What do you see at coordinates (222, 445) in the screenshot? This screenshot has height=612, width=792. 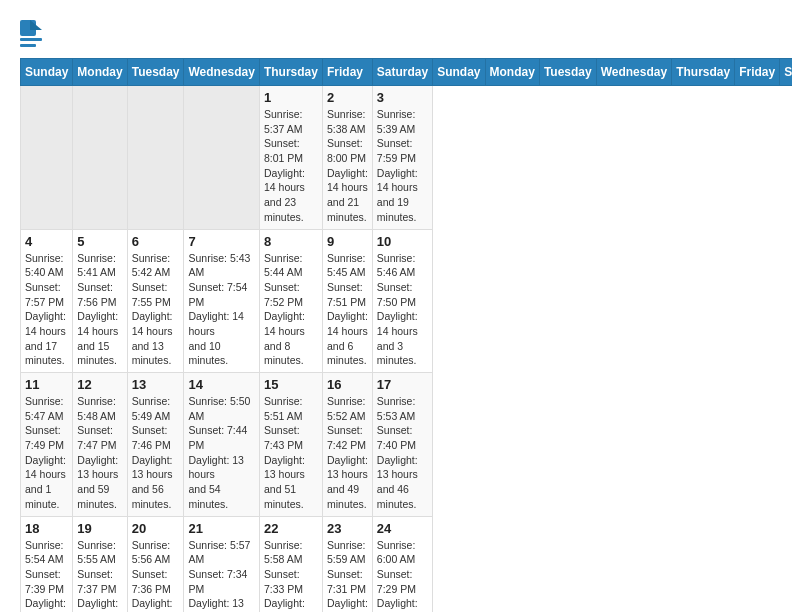 I see `calendar-cell: 14Sunrise: 5:50 AMSunset: 7:44 PMDayligh…` at bounding box center [222, 445].